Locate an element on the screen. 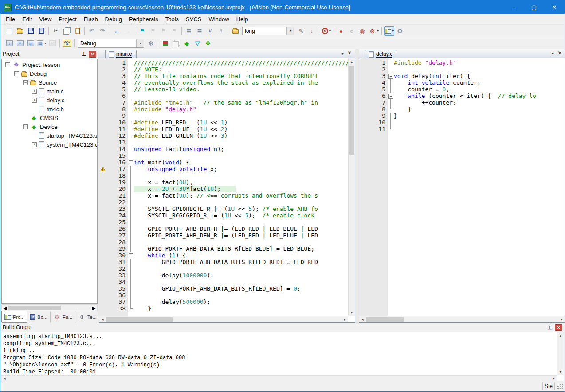 The width and height of the screenshot is (565, 392). editor-main-vscrollbar: ▴ ▾ is located at coordinates (351, 187).